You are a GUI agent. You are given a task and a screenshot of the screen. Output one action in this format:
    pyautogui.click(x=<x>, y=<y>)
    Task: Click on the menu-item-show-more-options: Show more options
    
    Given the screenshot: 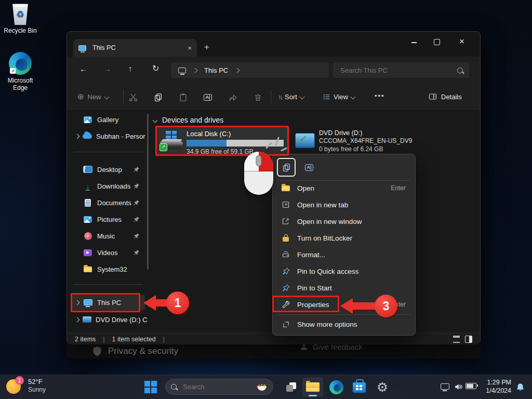 What is the action you would take?
    pyautogui.click(x=344, y=324)
    